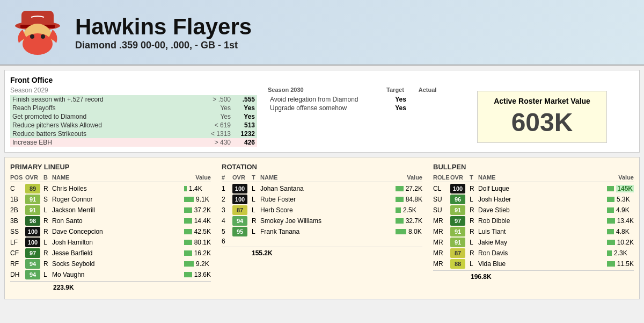 This screenshot has height=323, width=644. I want to click on pitcher-name: Vida Blue, so click(543, 264).